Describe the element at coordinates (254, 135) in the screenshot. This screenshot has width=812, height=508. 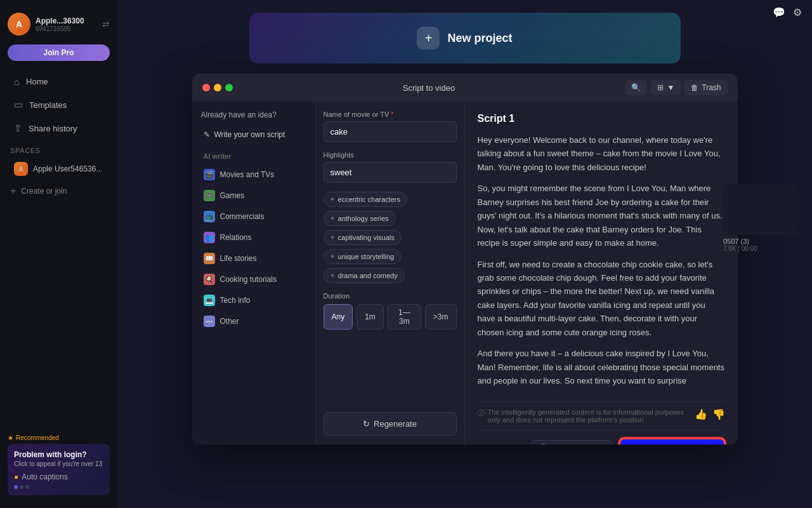
I see `write-own-script-button: ✎ Write your own script` at that location.